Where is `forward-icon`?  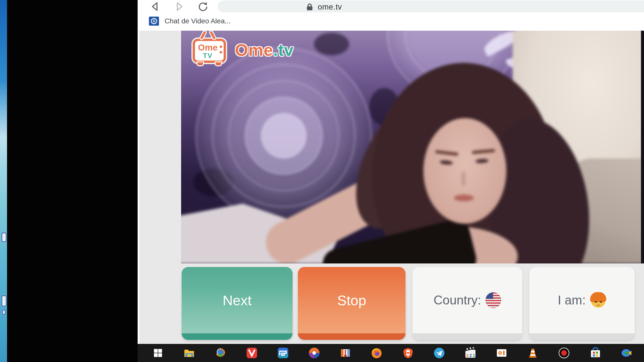
forward-icon is located at coordinates (179, 7).